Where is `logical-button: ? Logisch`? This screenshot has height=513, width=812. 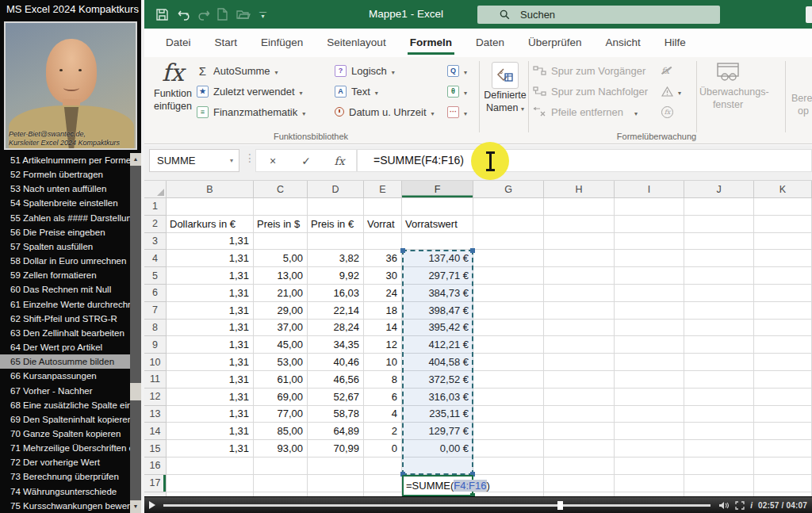 logical-button: ? Logisch is located at coordinates (365, 71).